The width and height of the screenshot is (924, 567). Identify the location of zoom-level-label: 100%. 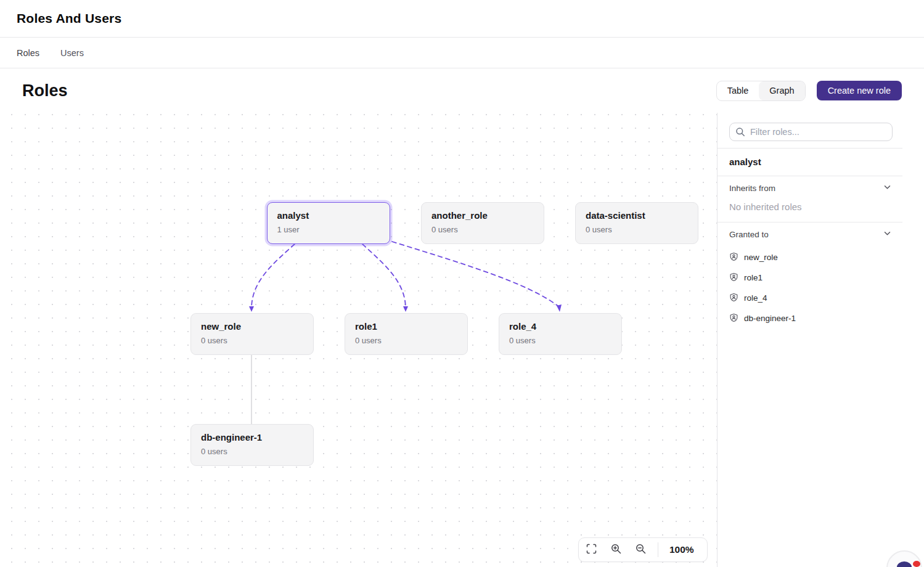
(682, 550).